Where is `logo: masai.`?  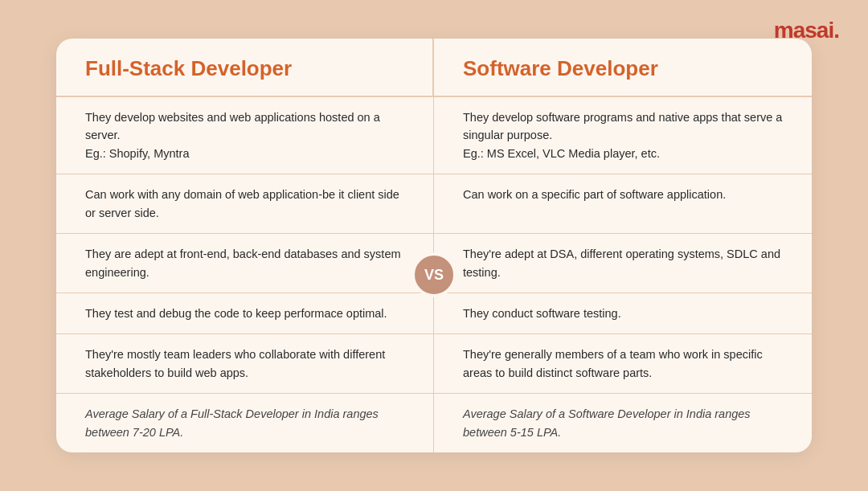 logo: masai. is located at coordinates (807, 31).